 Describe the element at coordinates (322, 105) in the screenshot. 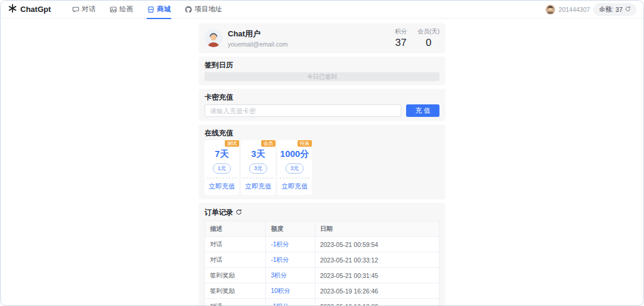

I see `card-recharge-section: 卡密充值 充 值` at that location.